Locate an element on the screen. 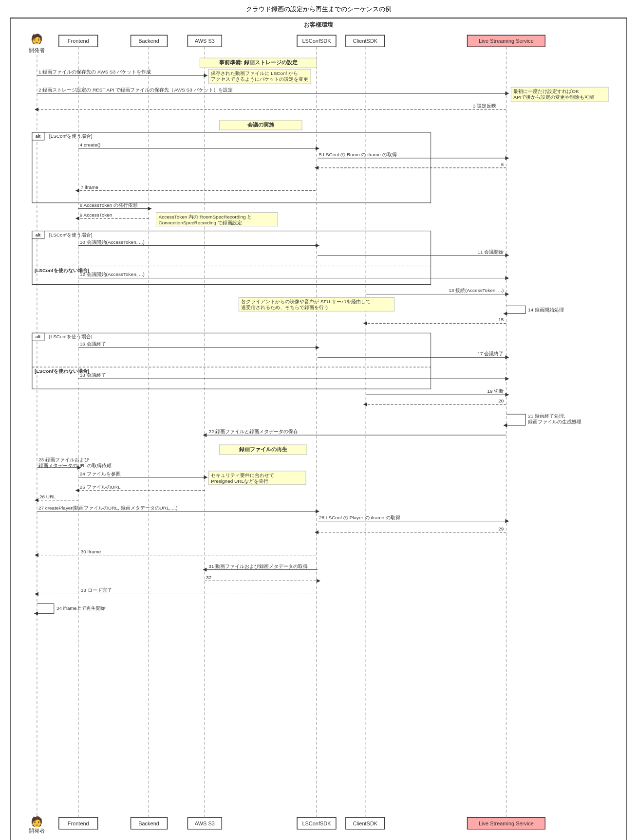 This screenshot has height=840, width=637. alt-label1: alt is located at coordinates (38, 136).